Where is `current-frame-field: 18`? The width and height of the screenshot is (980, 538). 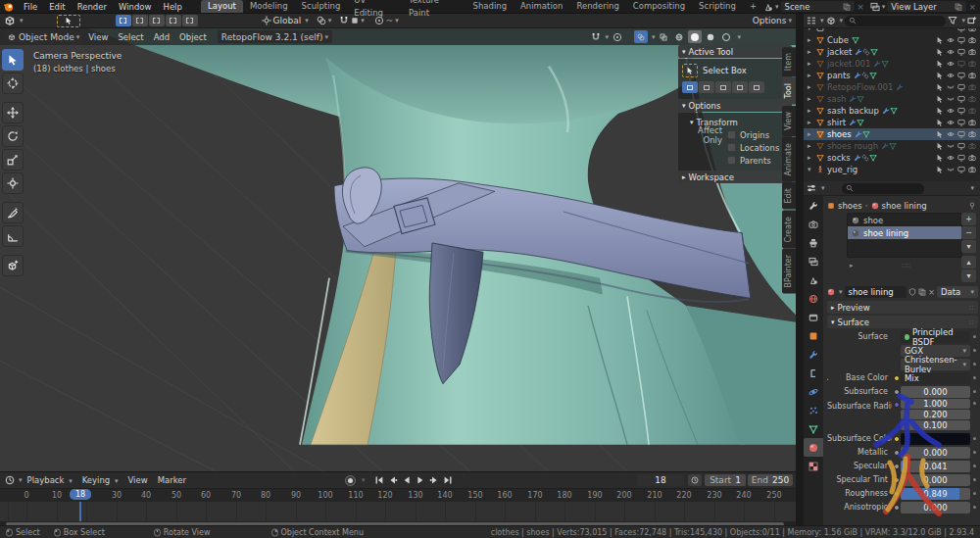 current-frame-field: 18 is located at coordinates (661, 480).